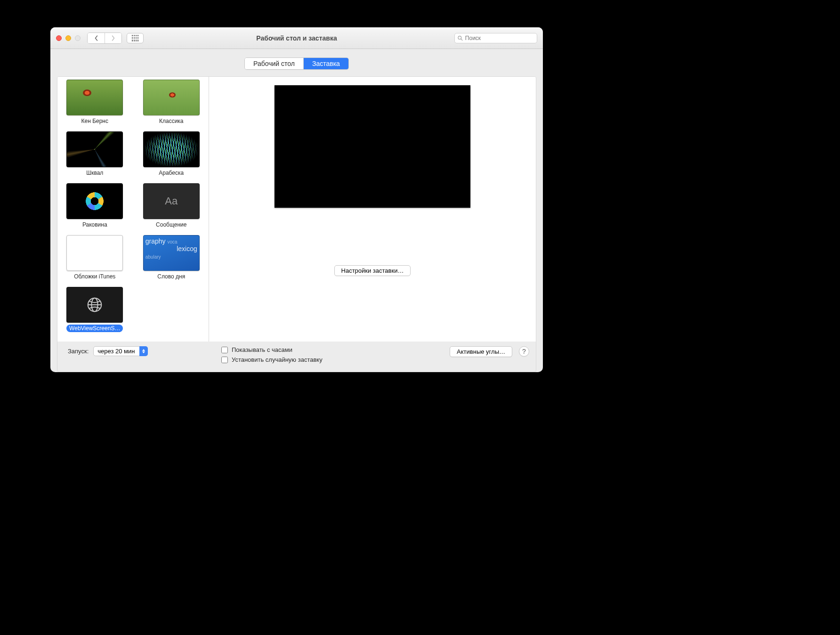 The height and width of the screenshot is (635, 840). I want to click on saver-item-shell: Раковина, so click(95, 206).